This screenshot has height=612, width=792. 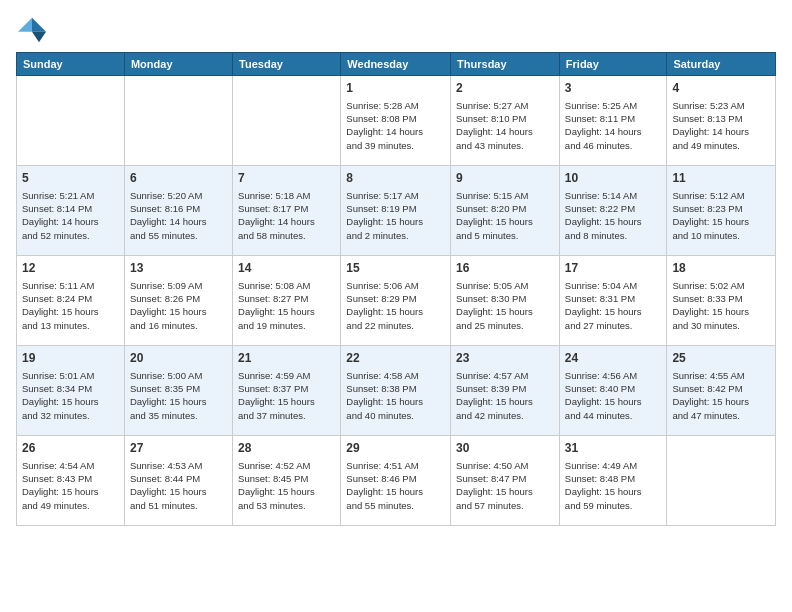 What do you see at coordinates (505, 448) in the screenshot?
I see `day-number: 30` at bounding box center [505, 448].